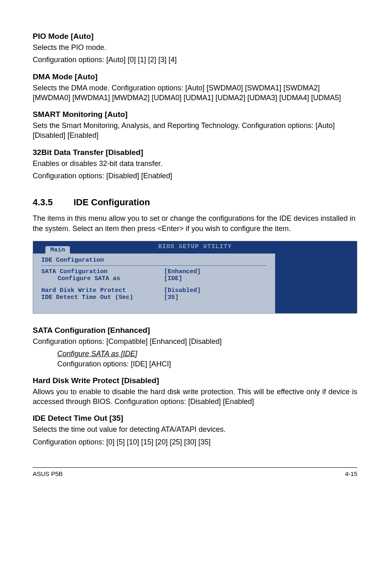 The width and height of the screenshot is (390, 588). Describe the element at coordinates (195, 47) in the screenshot. I see `pio-mode-line1: Selects the PIO mode.` at that location.